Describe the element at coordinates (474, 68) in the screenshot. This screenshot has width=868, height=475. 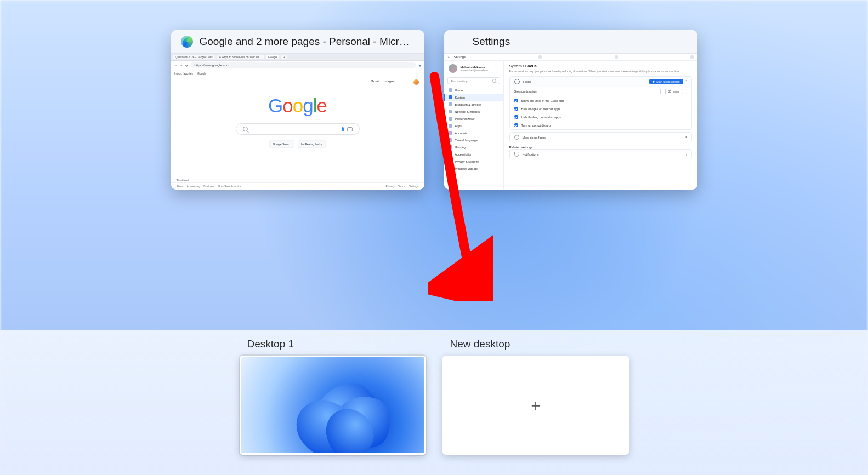
I see `user-profile: Mahesh Makvana maheshhari@hotmail.com` at that location.